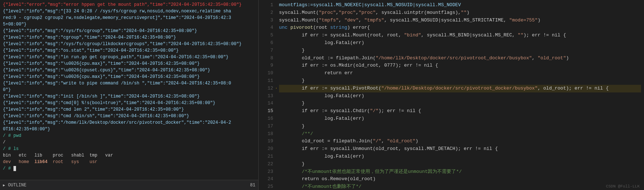 The image size is (644, 190). Describe the element at coordinates (460, 74) in the screenshot. I see `code-line: return err` at that location.